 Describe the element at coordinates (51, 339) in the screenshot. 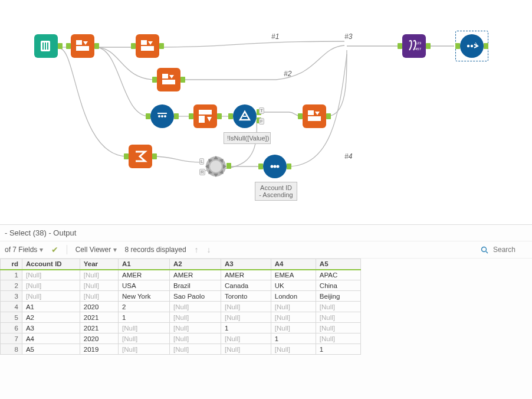

I see `cell: A4` at that location.